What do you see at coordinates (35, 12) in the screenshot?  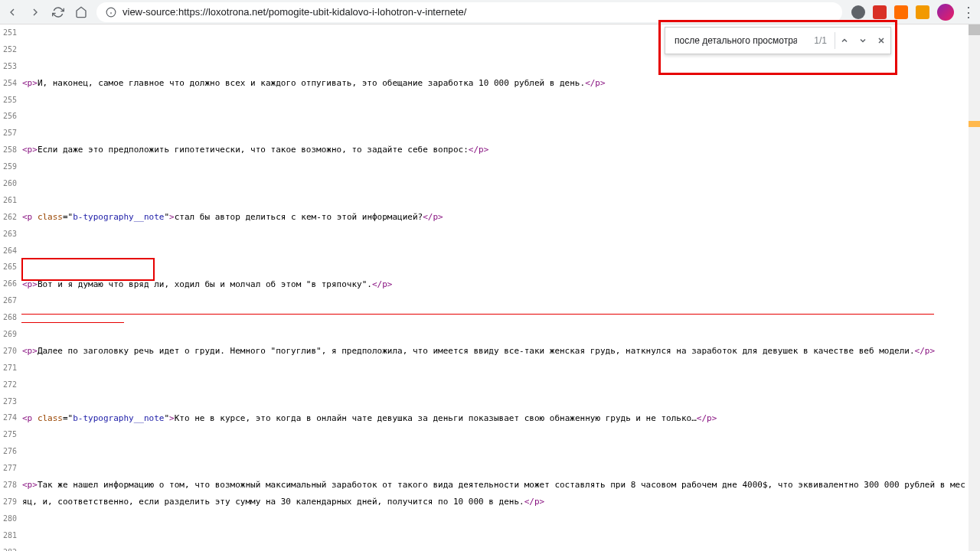 I see `forward-icon` at bounding box center [35, 12].